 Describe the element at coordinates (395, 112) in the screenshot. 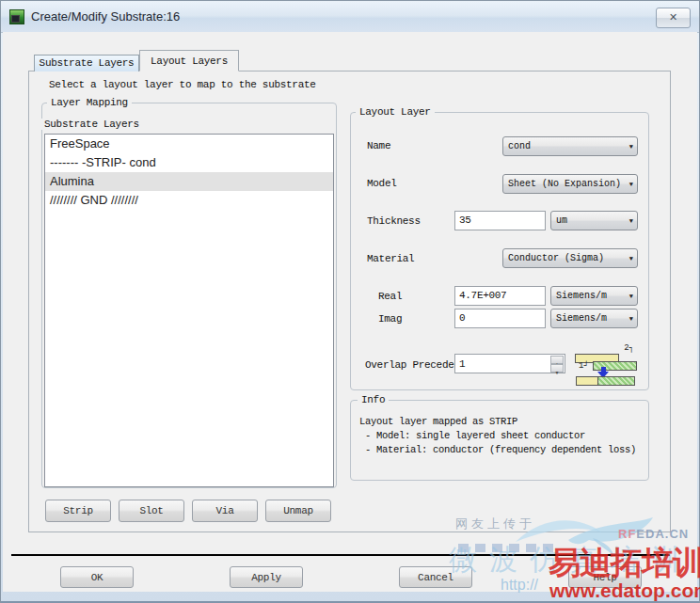

I see `layout-layer-legend: Layout Layer` at that location.